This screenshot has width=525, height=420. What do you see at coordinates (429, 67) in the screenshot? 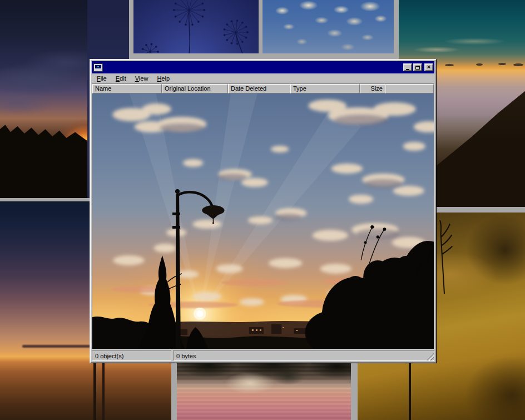
I see `close-button: ×` at bounding box center [429, 67].